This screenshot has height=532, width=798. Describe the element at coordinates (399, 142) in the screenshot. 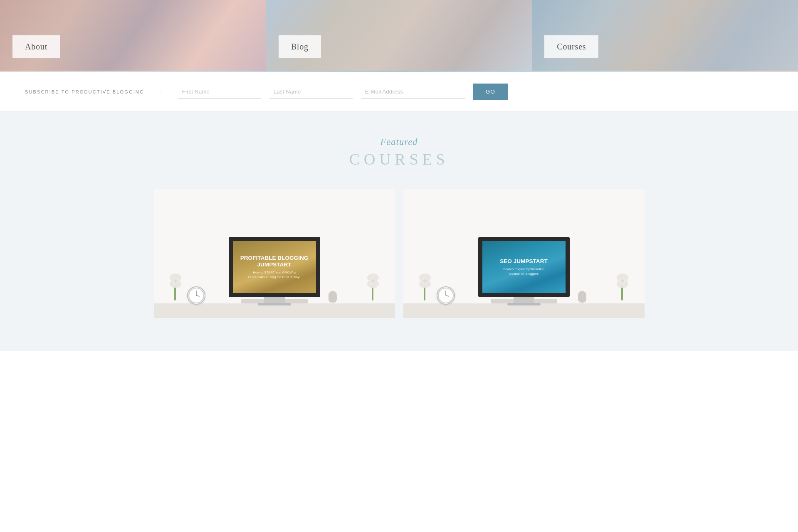

I see `featured-subtitle: Featured` at that location.